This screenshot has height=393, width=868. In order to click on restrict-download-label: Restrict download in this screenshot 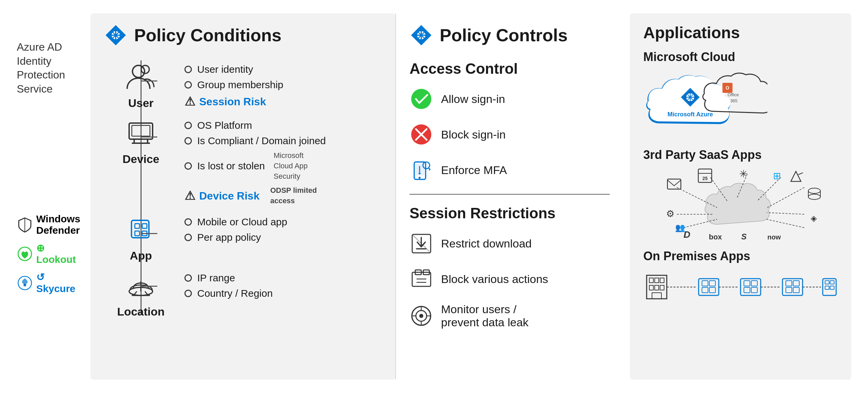, I will do `click(487, 244)`.